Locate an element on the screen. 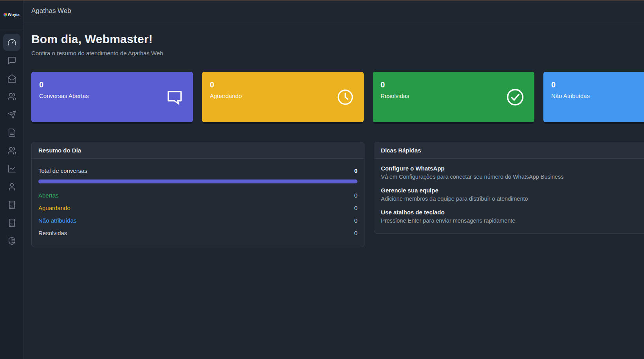 Image resolution: width=644 pixels, height=359 pixels. tip-title: Configure o WhatsApp is located at coordinates (512, 169).